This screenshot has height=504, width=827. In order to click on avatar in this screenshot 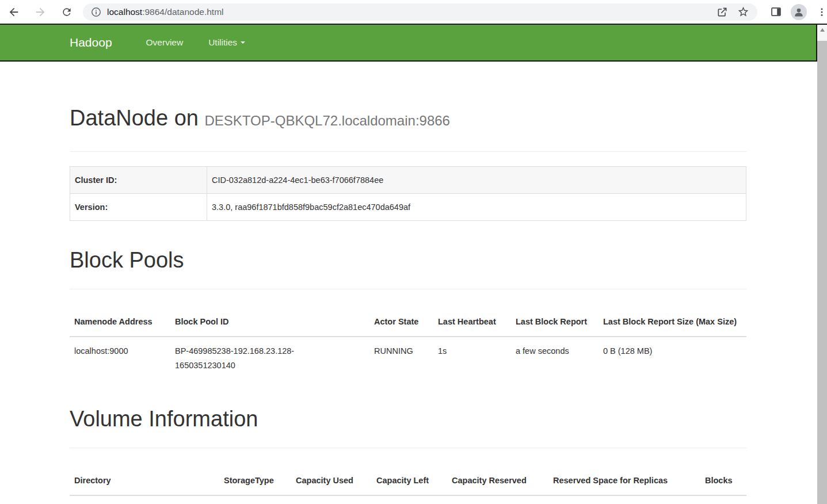, I will do `click(799, 12)`.